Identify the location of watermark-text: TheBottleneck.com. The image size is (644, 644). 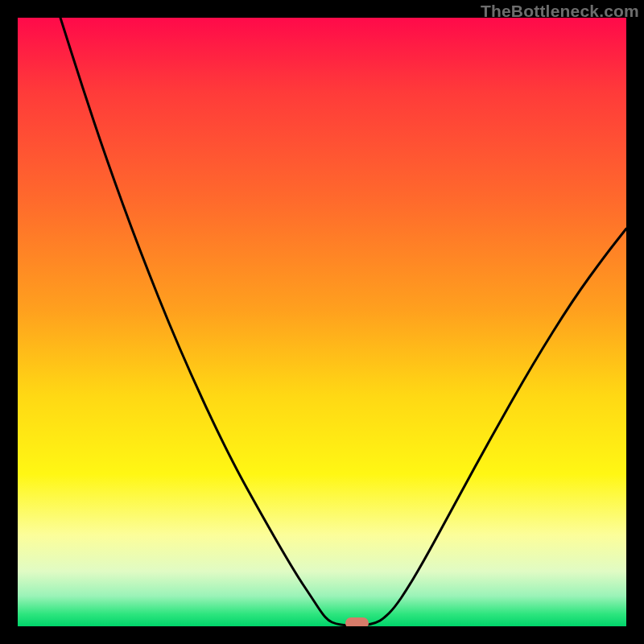
(560, 11).